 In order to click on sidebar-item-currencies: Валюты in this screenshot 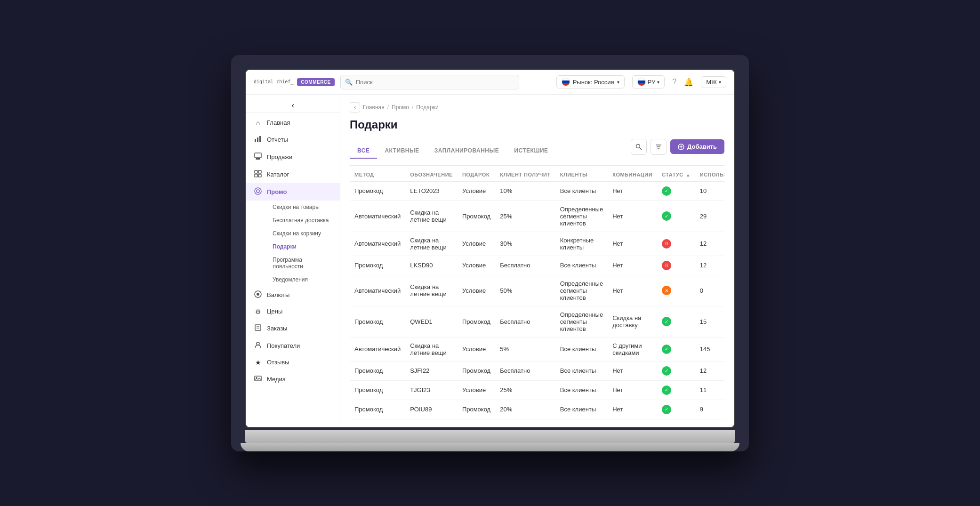, I will do `click(293, 295)`.